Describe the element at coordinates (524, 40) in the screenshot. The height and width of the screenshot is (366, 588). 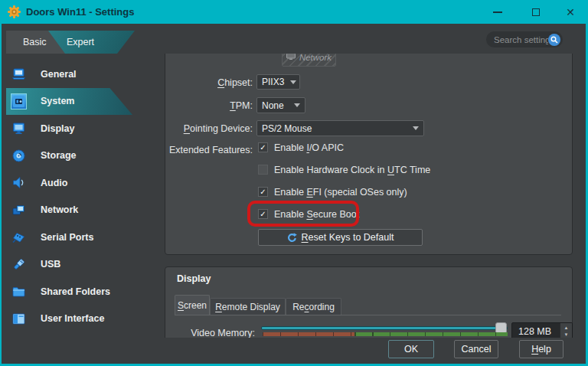
I see `search-box` at that location.